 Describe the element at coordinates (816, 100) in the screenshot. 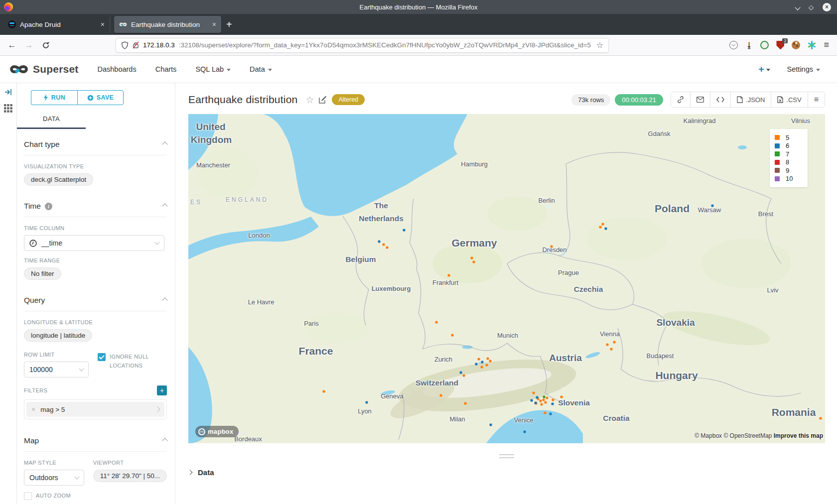

I see `chart-menu-button: ≡` at that location.